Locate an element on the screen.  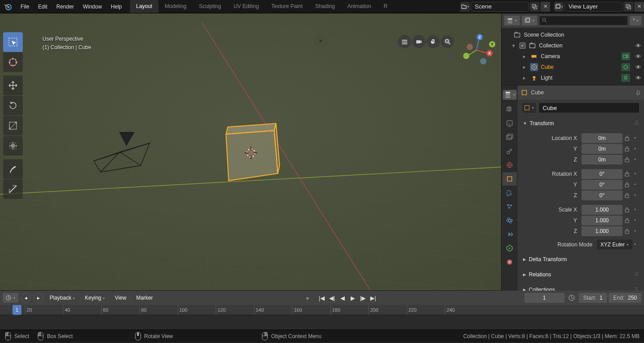
scene-delete-button: ✕ is located at coordinates (545, 7).